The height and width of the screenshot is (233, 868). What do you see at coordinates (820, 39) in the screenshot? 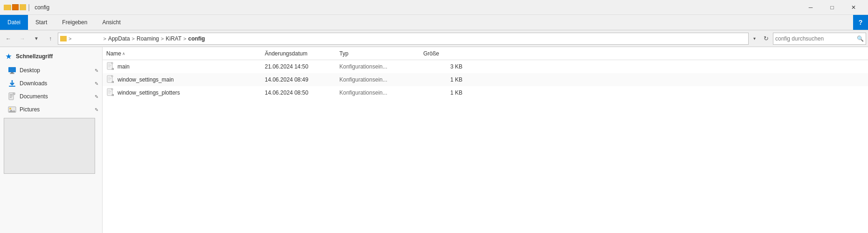
I see `search-box: 🔍` at bounding box center [820, 39].